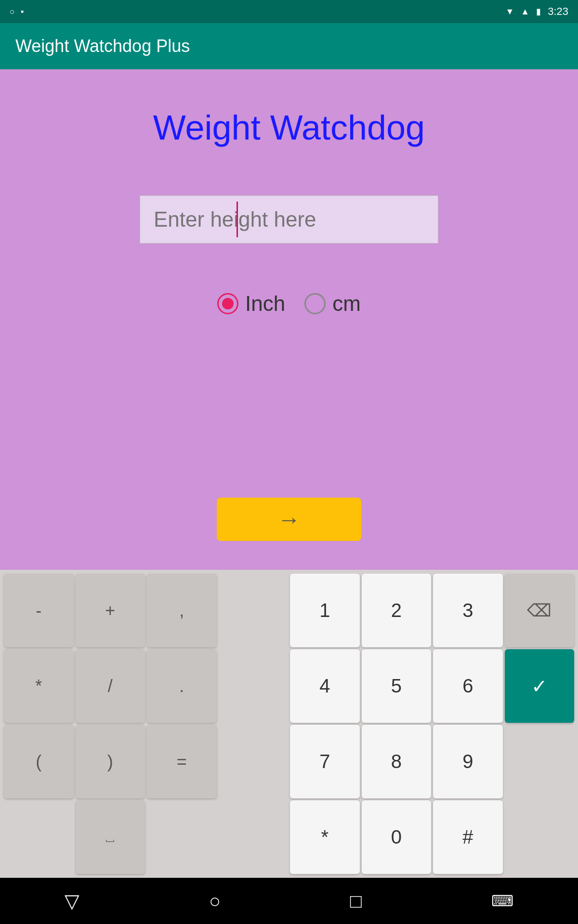 This screenshot has height=924, width=578. Describe the element at coordinates (502, 901) in the screenshot. I see `keyboard-icon: ⌨` at that location.